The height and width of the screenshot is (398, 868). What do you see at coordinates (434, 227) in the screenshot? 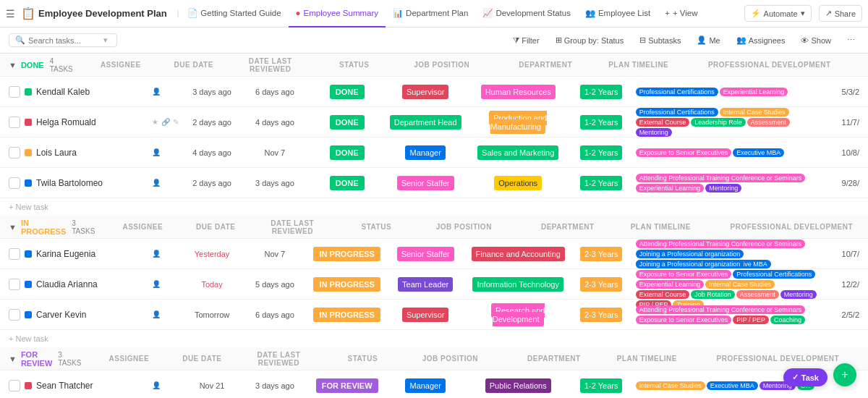
I see `group-header-in-progress: ▼ IN PROGRESS 3 TASKS ASSIGNEE DUE DATE …` at bounding box center [434, 227].